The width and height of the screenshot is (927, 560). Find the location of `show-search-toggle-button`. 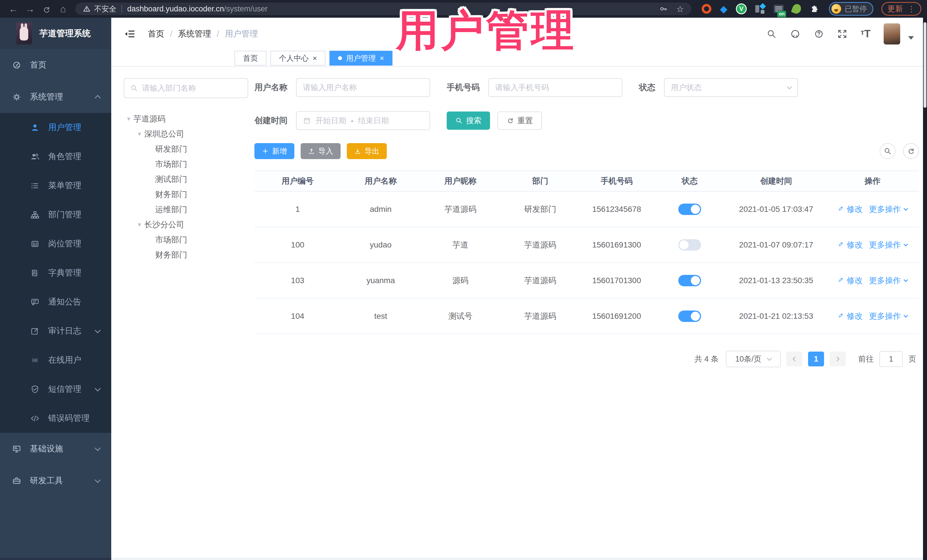

show-search-toggle-button is located at coordinates (888, 151).